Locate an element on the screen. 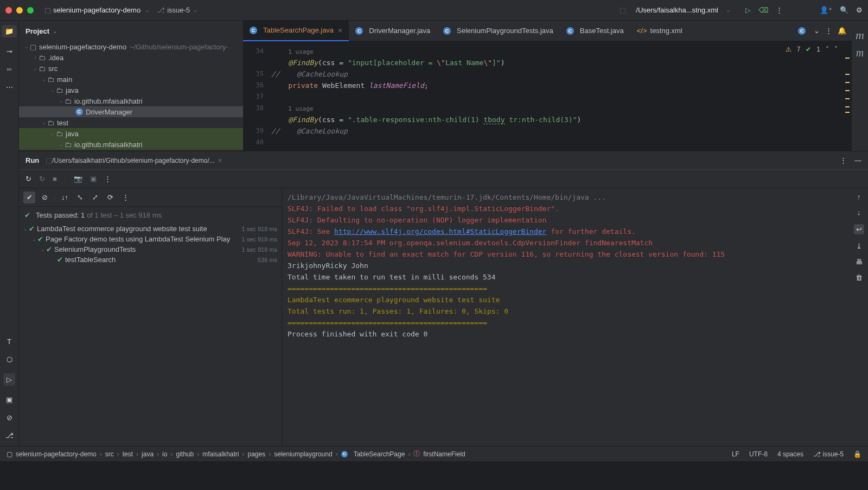 The image size is (868, 490). commit-tool-icon: ⊸ is located at coordinates (10, 51).